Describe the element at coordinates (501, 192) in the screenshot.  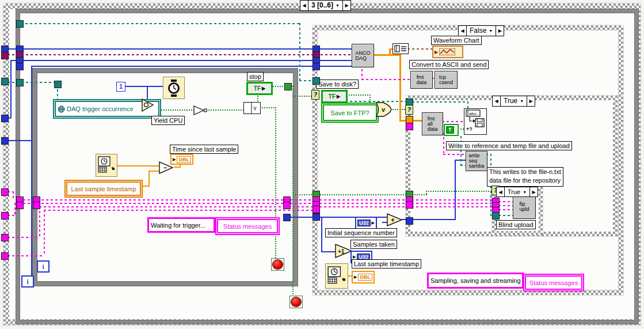
I see `case-ftp-prev-icon: ◀` at that location.